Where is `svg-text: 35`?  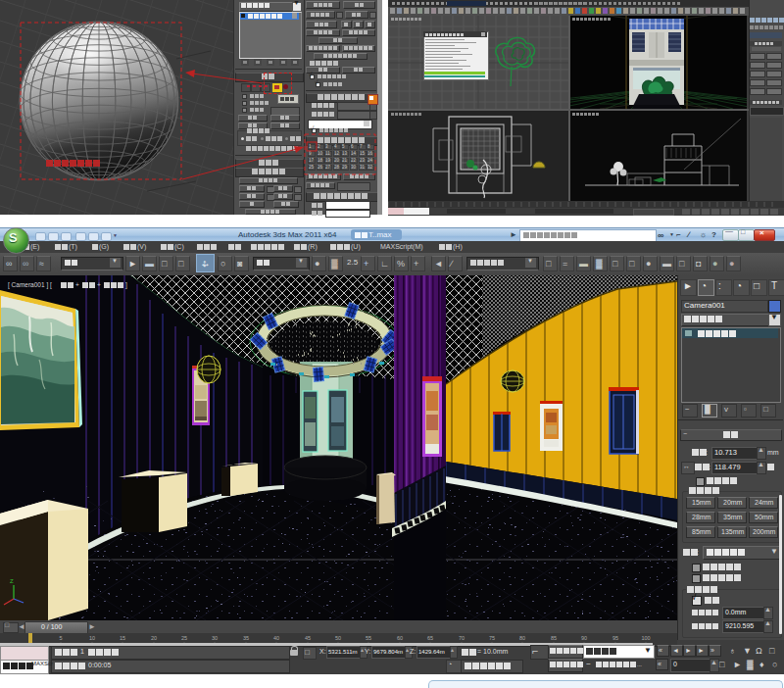 svg-text: 35 is located at coordinates (246, 638).